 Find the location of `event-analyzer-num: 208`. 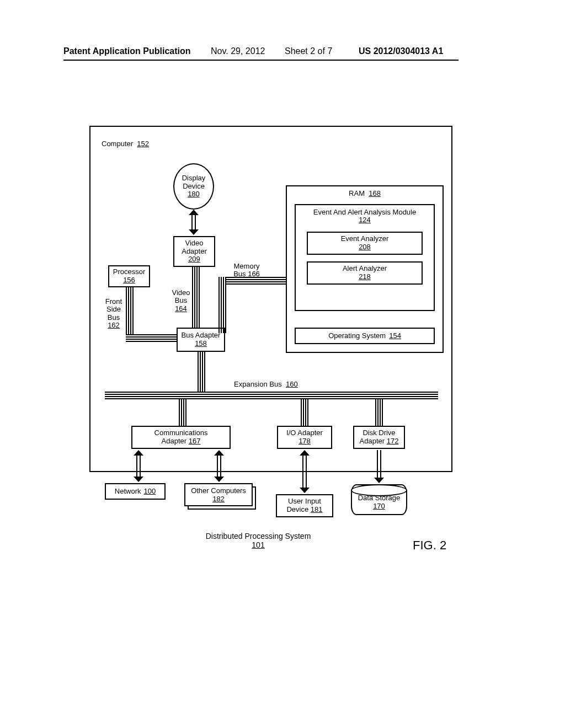

event-analyzer-num: 208 is located at coordinates (365, 247).